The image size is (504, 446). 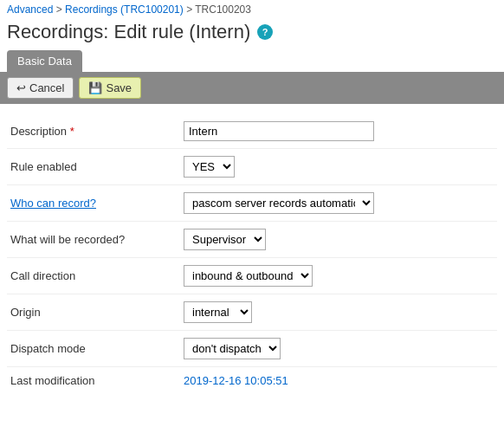 I want to click on form-row-last-modification: Last modification 2019-12-16 10:05:51, so click(x=252, y=381).